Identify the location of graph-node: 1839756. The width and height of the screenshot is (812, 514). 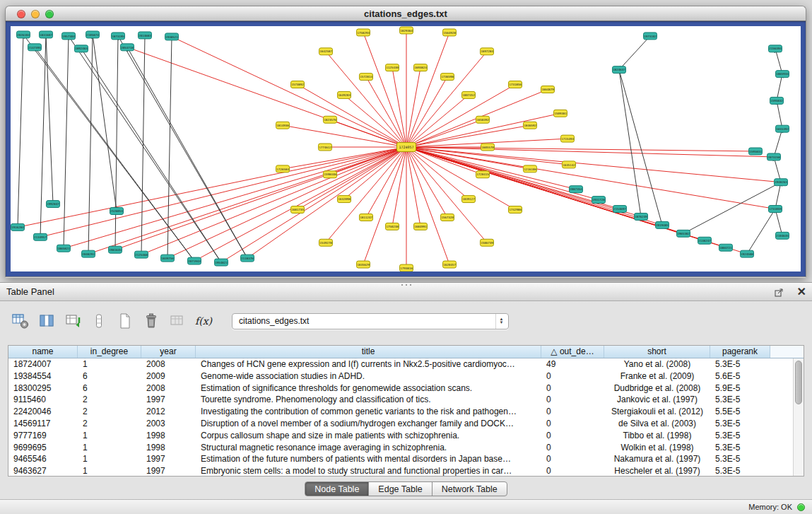
(168, 258).